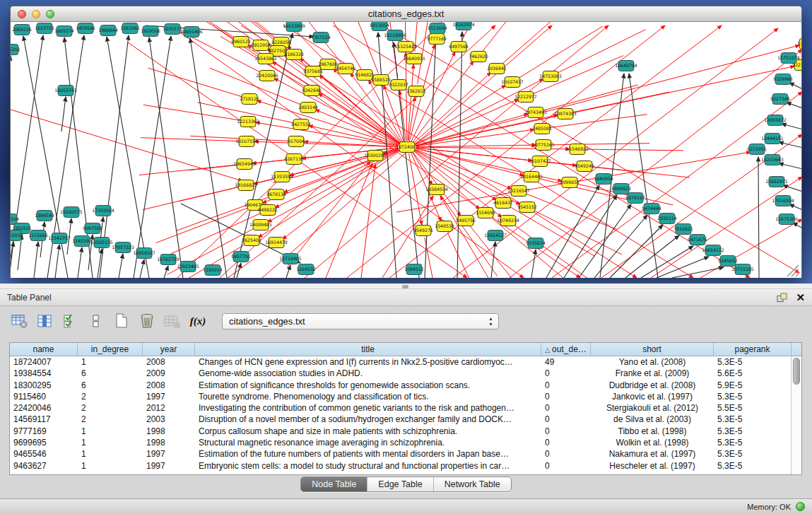 The height and width of the screenshot is (514, 812). What do you see at coordinates (44, 349) in the screenshot?
I see `column-header-name: name` at bounding box center [44, 349].